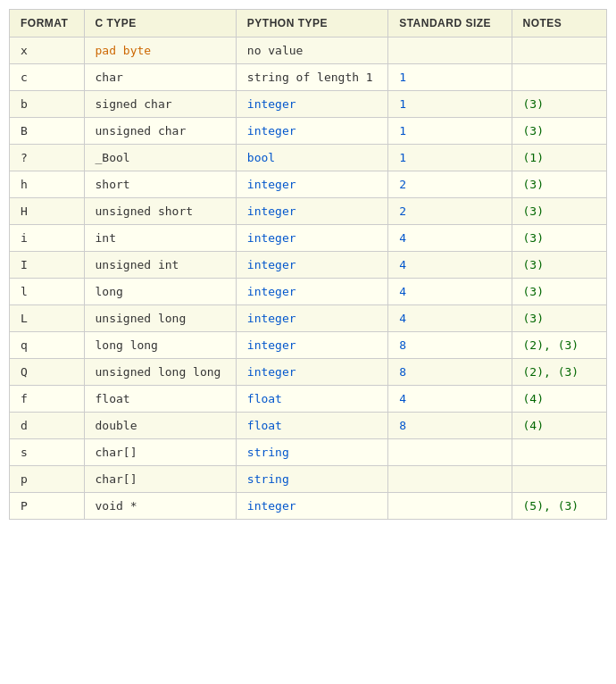  What do you see at coordinates (559, 399) in the screenshot?
I see `cell-notes: (4)` at bounding box center [559, 399].